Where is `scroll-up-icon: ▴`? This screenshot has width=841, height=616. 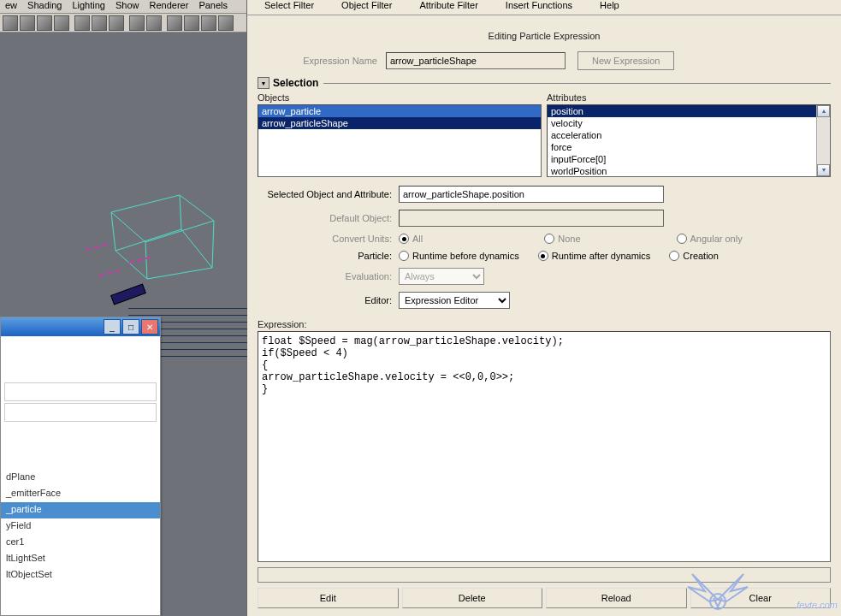
scroll-up-icon: ▴ is located at coordinates (823, 111).